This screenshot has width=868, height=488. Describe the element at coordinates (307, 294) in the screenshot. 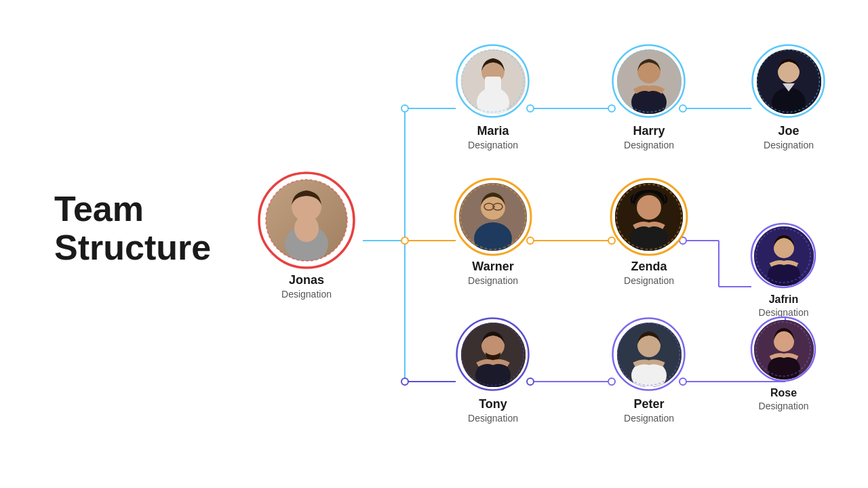

I see `jonas-designation: Designation` at that location.